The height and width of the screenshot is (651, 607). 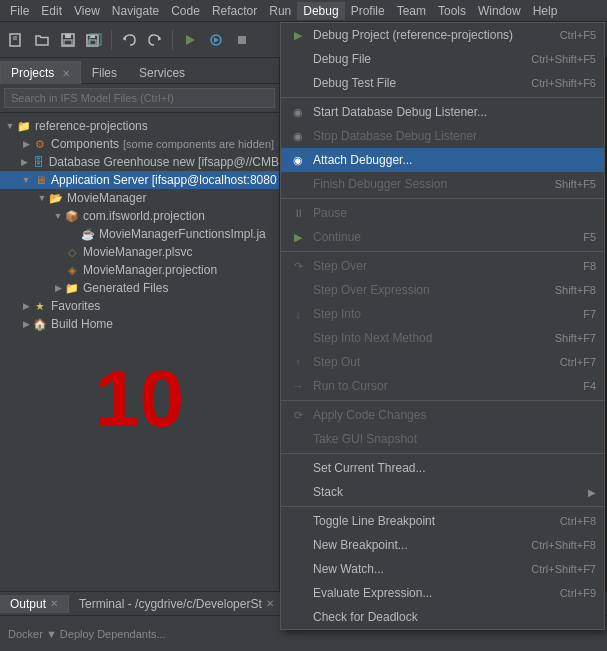 What do you see at coordinates (140, 306) in the screenshot?
I see `tree-item-favorites: ▶ ★ Favorites` at bounding box center [140, 306].